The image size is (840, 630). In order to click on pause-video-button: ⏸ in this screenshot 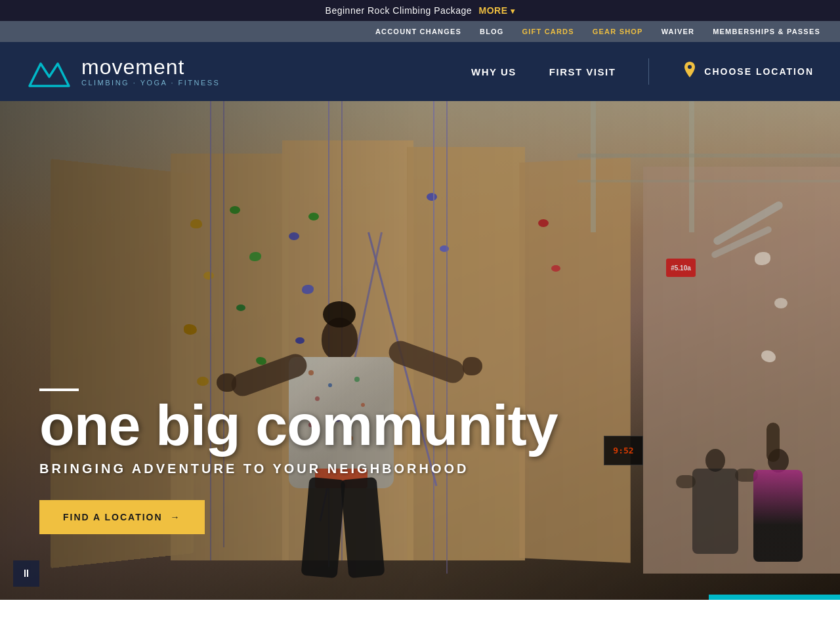, I will do `click(26, 574)`.